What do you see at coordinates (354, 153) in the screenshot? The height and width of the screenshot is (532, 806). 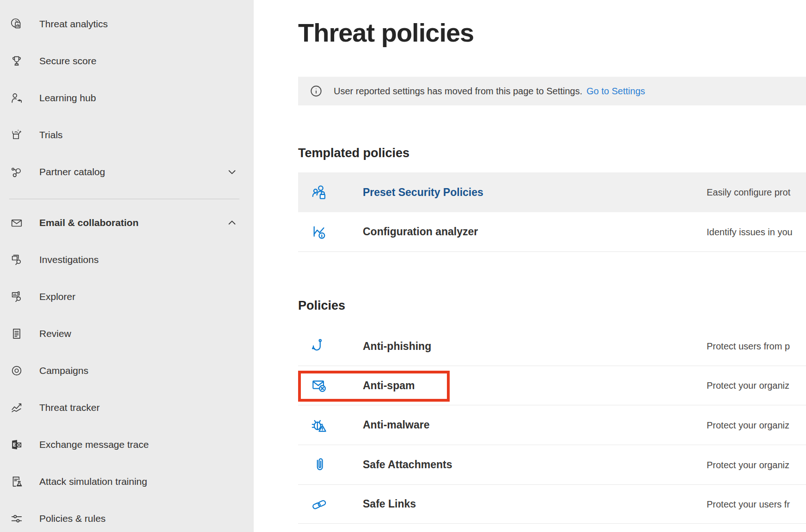 I see `section-heading-templated-policies: Templated policies` at bounding box center [354, 153].